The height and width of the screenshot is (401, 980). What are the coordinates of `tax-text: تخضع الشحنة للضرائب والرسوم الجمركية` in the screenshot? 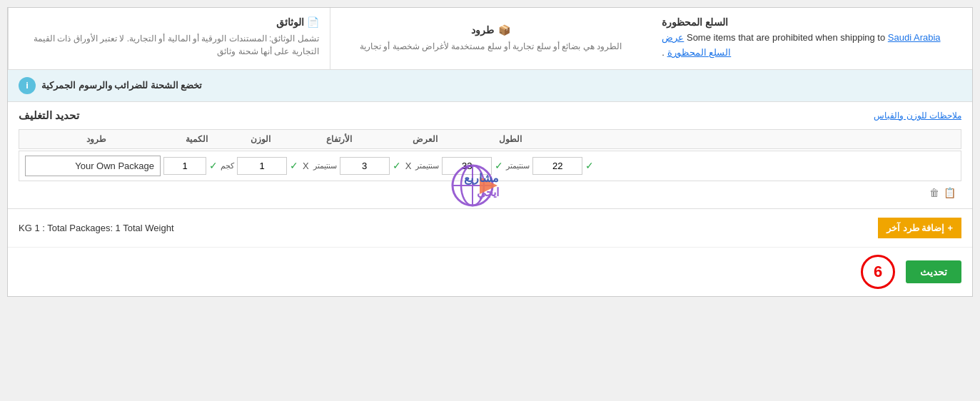 It's located at (121, 86).